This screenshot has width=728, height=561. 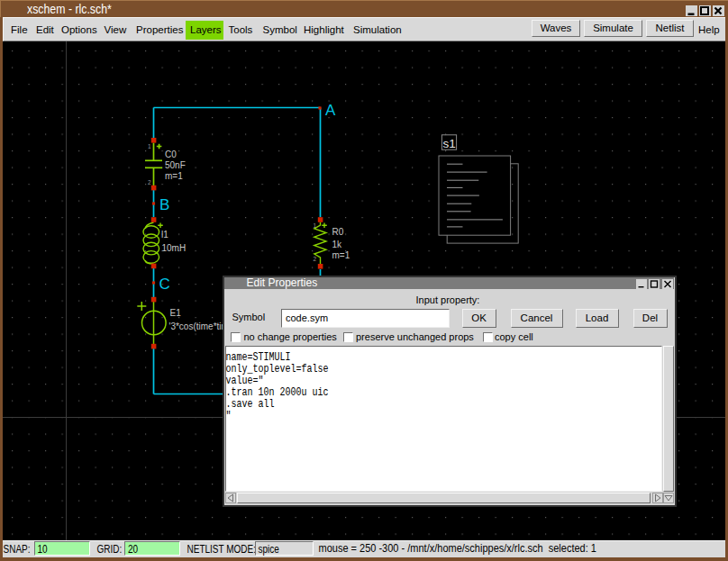 I want to click on svg-text: 10mH, so click(x=175, y=249).